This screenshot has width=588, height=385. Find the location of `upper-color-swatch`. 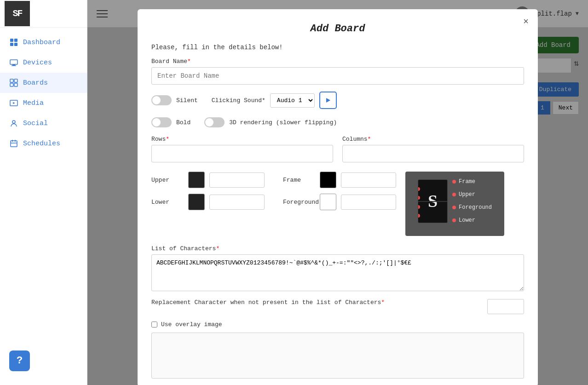

upper-color-swatch is located at coordinates (196, 180).